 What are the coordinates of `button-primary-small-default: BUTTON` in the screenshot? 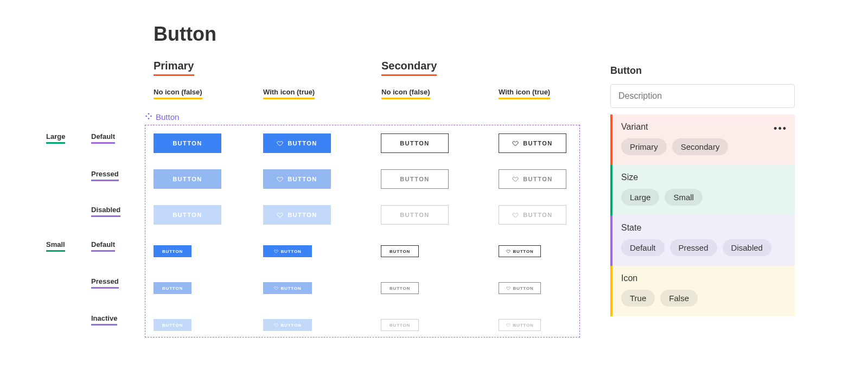 It's located at (173, 251).